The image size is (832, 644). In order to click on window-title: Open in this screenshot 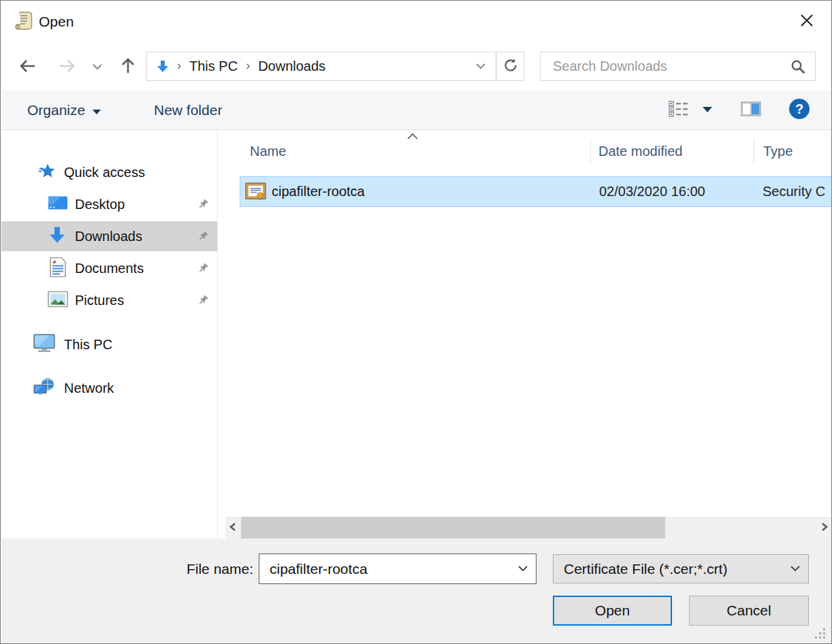, I will do `click(56, 22)`.